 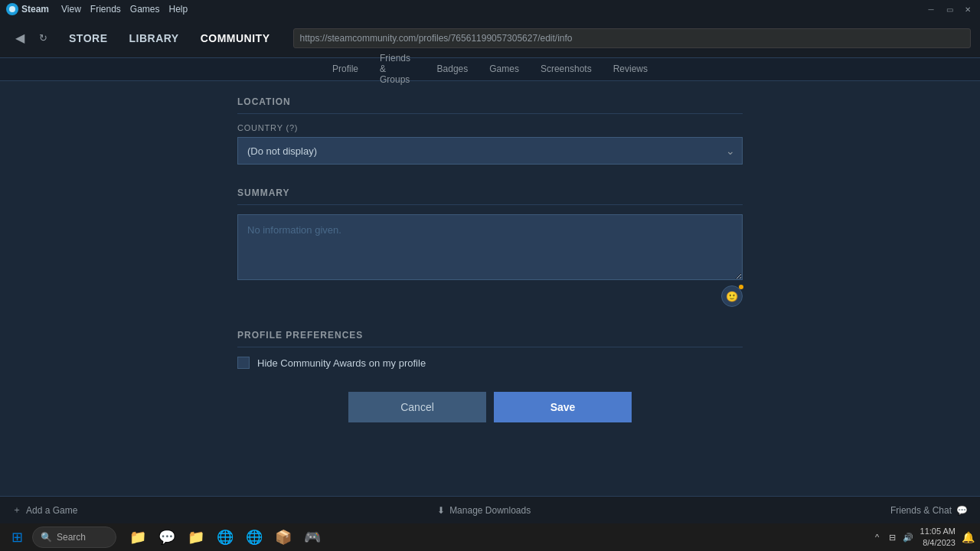 I want to click on summary-title: SUMMARY, so click(x=490, y=196).